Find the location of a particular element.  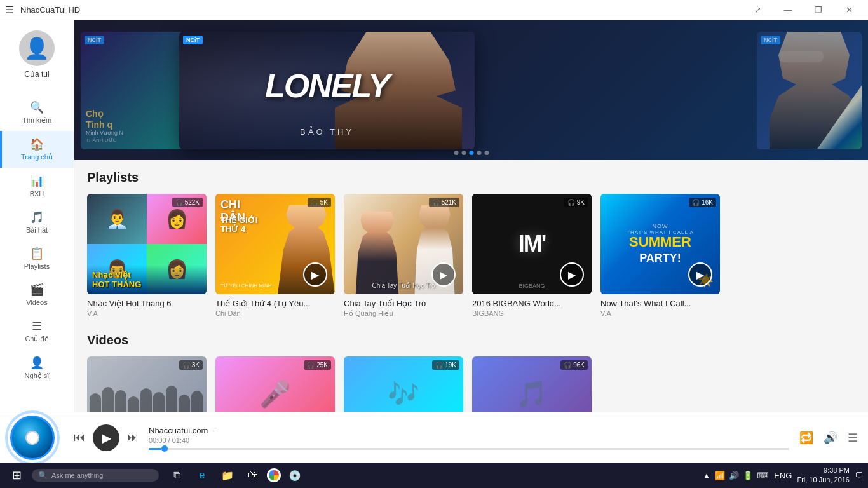

avatar-label: Của tui is located at coordinates (37, 74).